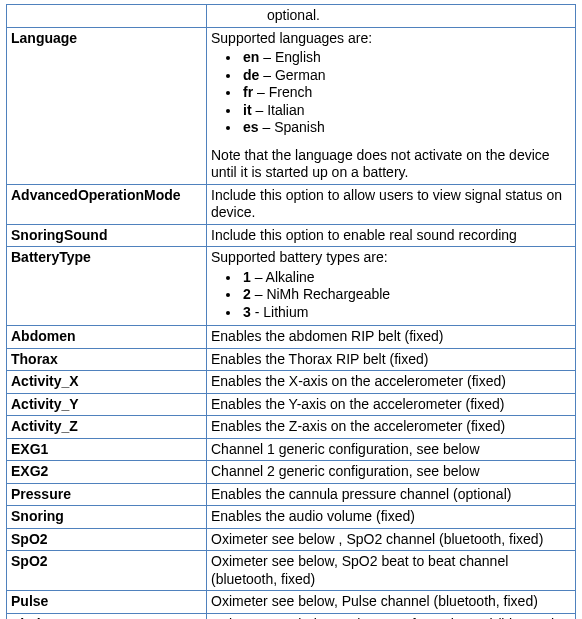  What do you see at coordinates (107, 616) in the screenshot?
I see `param-cell: Pleth` at bounding box center [107, 616].